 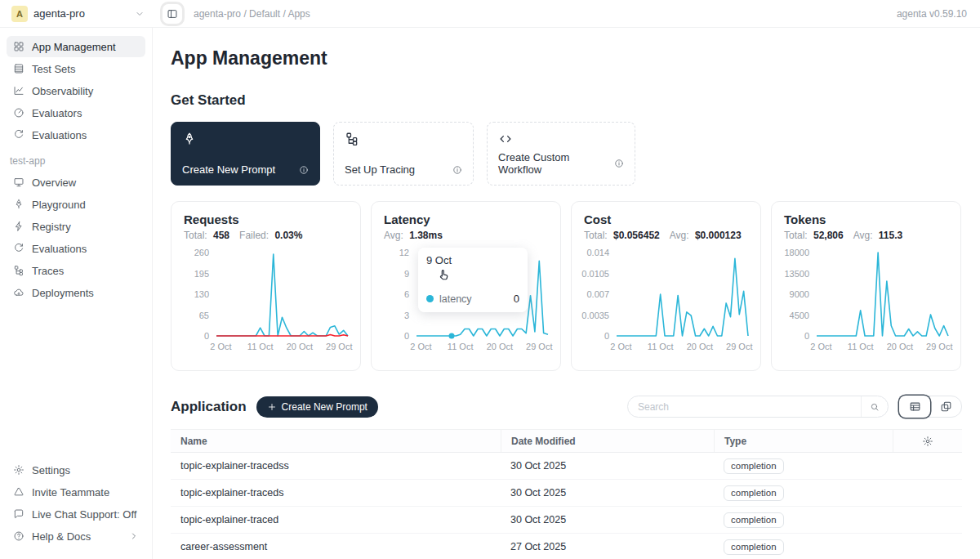 What do you see at coordinates (561, 154) in the screenshot?
I see `get-started-card-create-custom-workflow: Create Custom Workflow` at bounding box center [561, 154].